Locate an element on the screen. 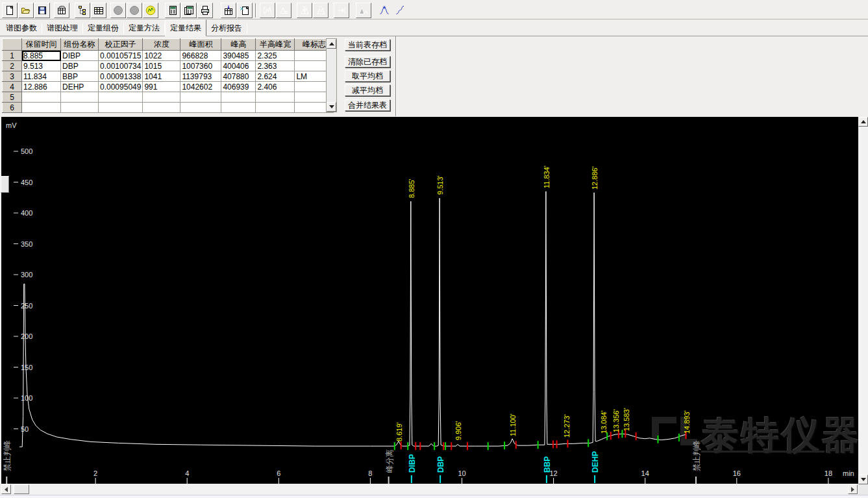 The image size is (868, 498). plot-vertical-scrollbar is located at coordinates (863, 301).